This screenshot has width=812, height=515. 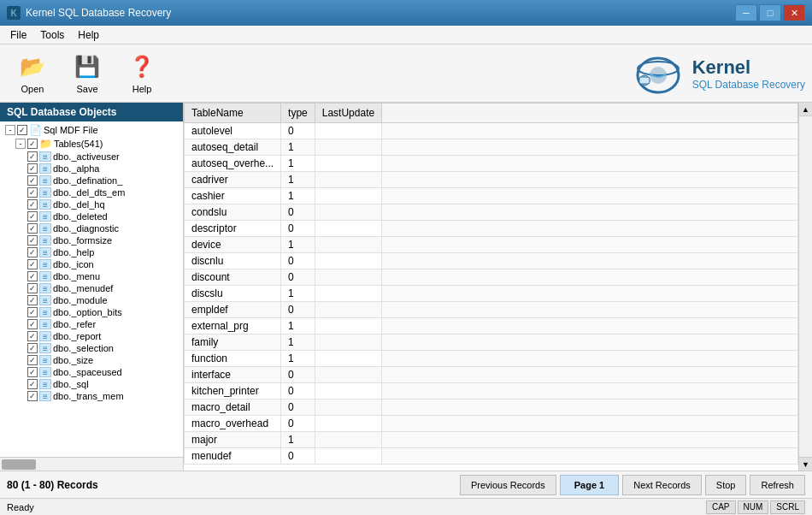 I want to click on list-item: ≡ dbo._defination_, so click(x=104, y=181).